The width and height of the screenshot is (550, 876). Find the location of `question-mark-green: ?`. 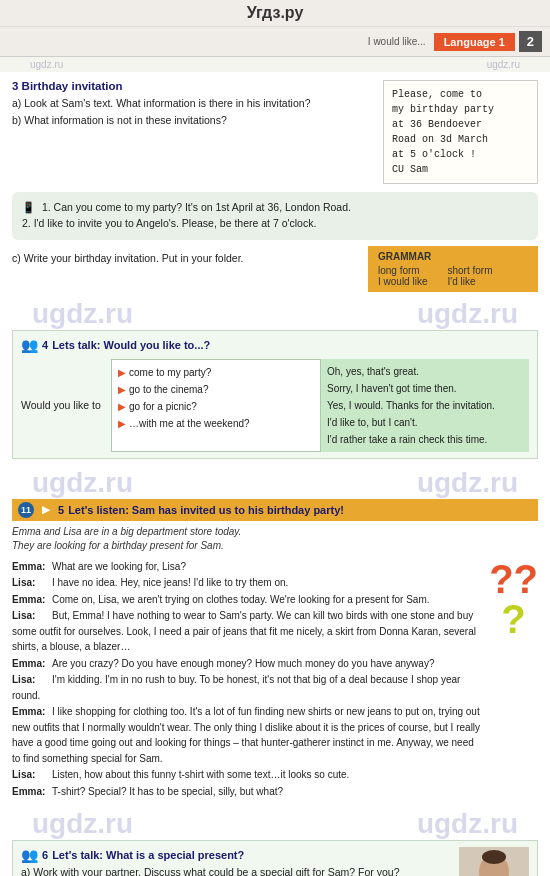

question-mark-green: ? is located at coordinates (513, 619).